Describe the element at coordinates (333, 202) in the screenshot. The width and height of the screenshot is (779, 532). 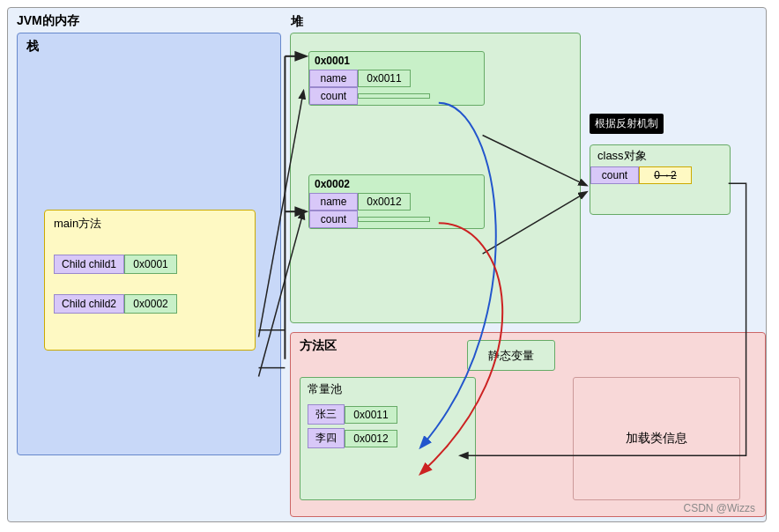
I see `obj2-name-label: name` at that location.